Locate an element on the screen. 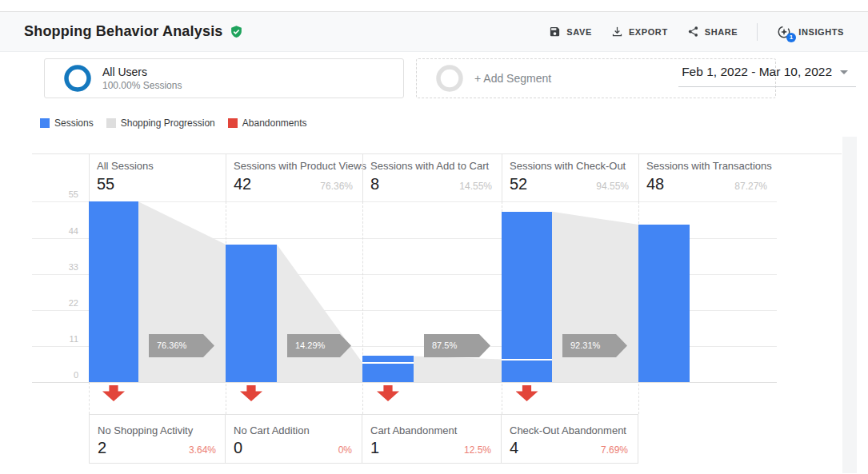 This screenshot has width=868, height=474. abandonment-percent: 12.5% is located at coordinates (478, 450).